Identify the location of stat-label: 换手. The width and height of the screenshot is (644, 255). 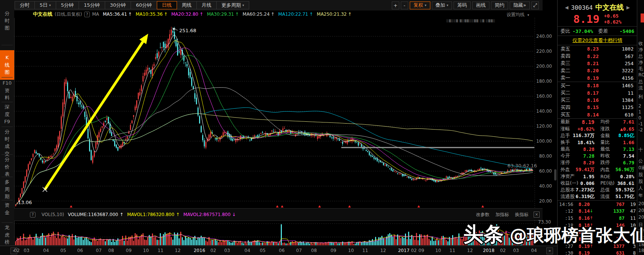
(564, 142).